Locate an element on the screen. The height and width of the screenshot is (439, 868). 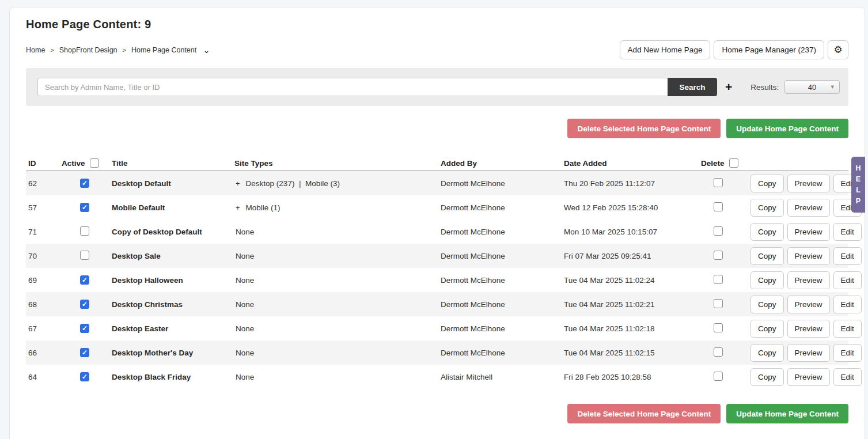
home-page-manager-button: Home Page Manager (237) is located at coordinates (769, 50).